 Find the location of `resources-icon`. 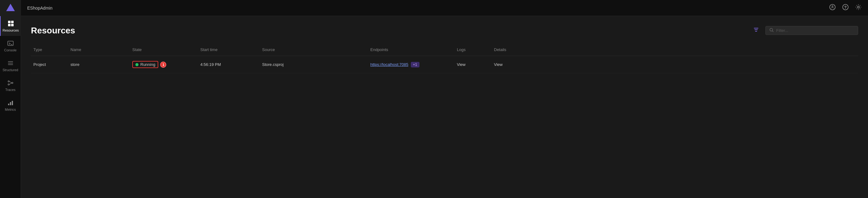

resources-icon is located at coordinates (11, 24).